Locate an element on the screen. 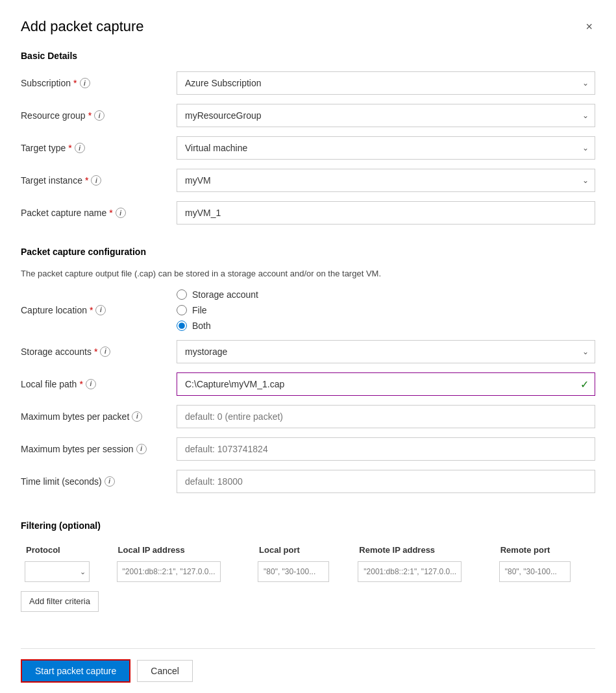 The width and height of the screenshot is (616, 693). target-instance-select: myVM is located at coordinates (386, 180).